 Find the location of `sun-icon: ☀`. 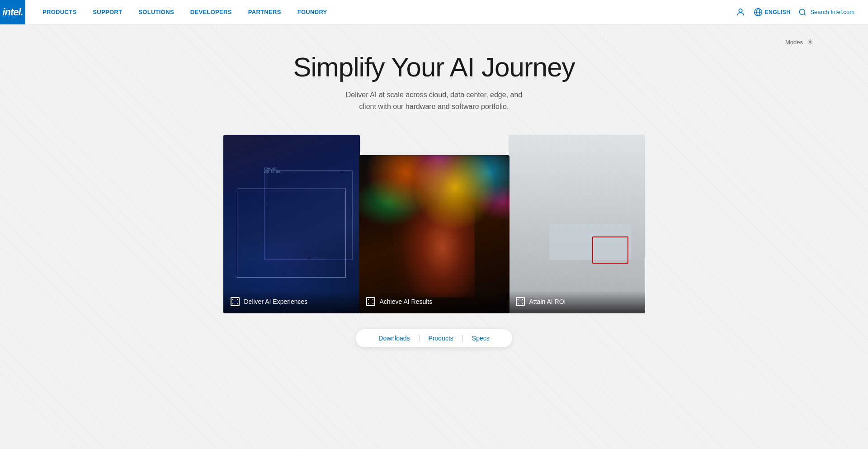

sun-icon: ☀ is located at coordinates (810, 42).